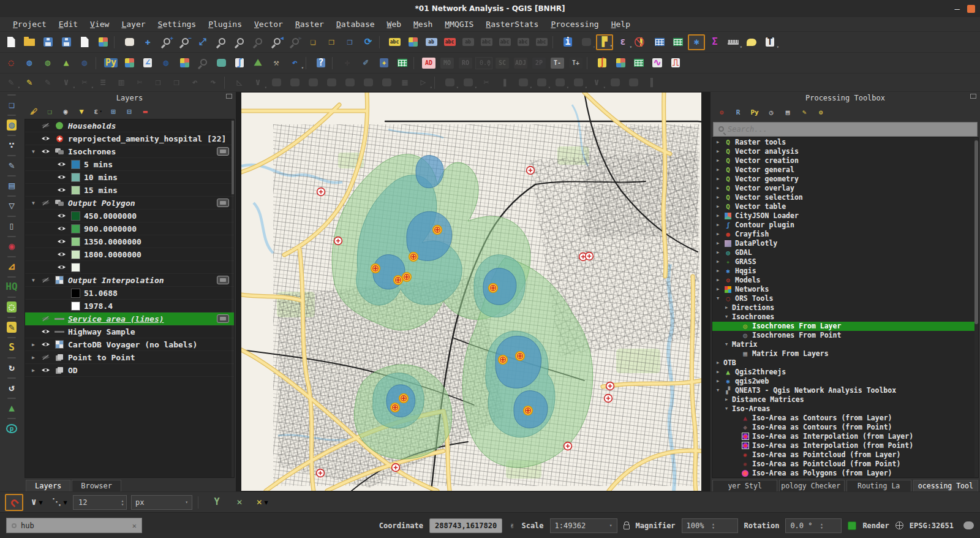  I want to click on toolbox-item: ◆Iso-Area as Contours (from Point), so click(845, 428).